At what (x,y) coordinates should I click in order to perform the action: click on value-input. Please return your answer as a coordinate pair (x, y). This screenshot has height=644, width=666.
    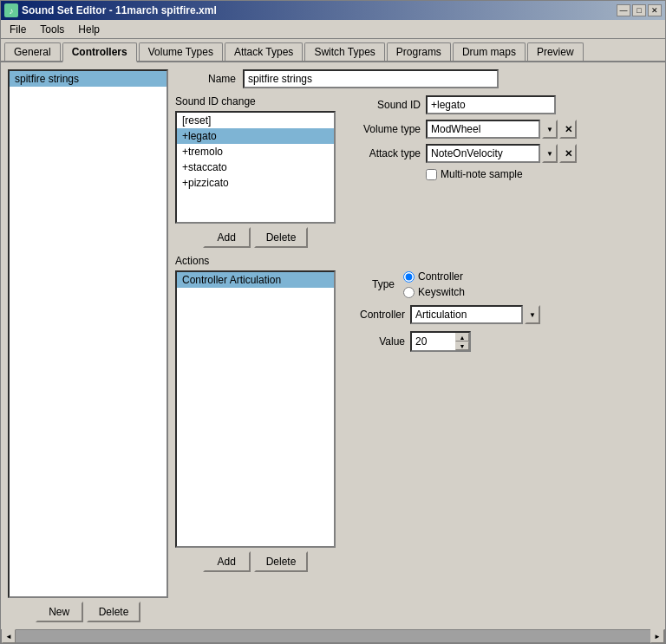
    Looking at the image, I should click on (434, 342).